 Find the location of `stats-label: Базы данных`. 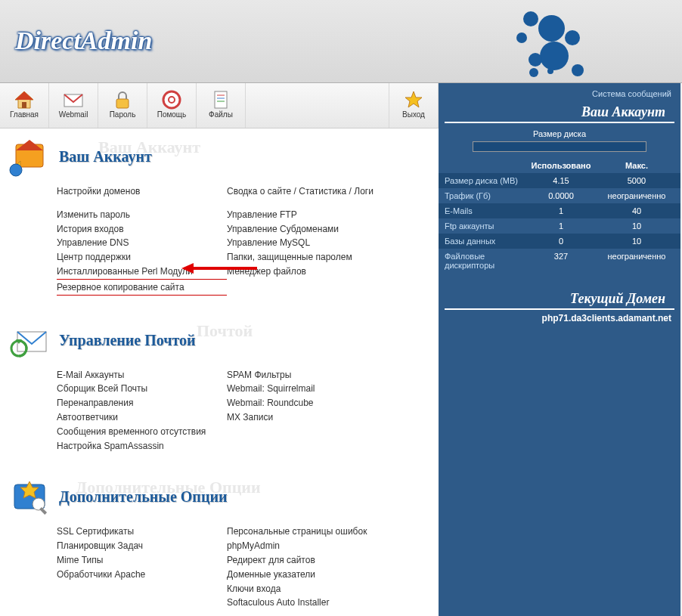

stats-label: Базы данных is located at coordinates (484, 241).